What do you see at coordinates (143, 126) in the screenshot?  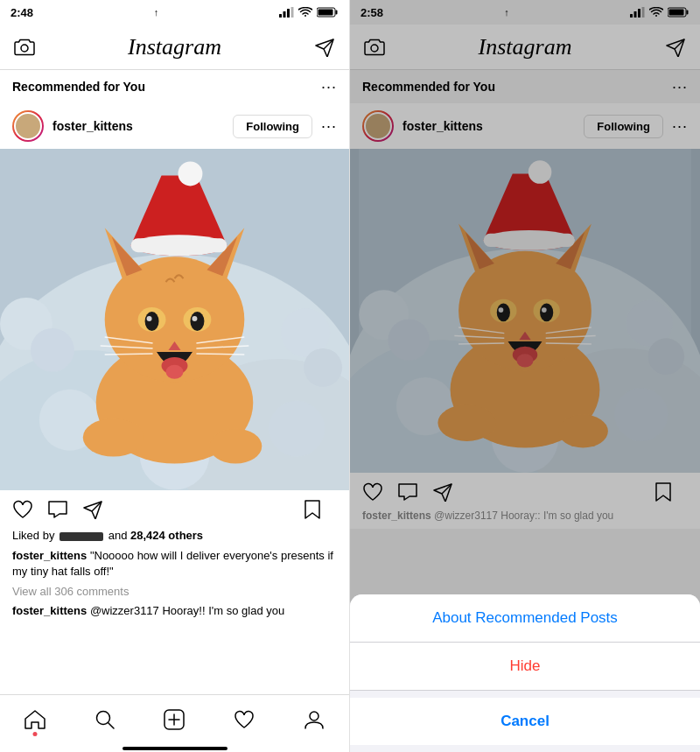 I see `username-left: foster_kittens` at bounding box center [143, 126].